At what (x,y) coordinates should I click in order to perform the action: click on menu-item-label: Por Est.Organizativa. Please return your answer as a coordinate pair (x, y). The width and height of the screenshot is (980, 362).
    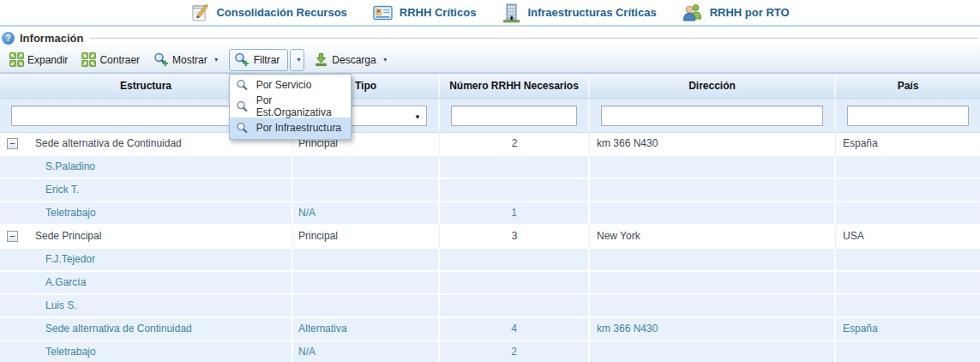
    Looking at the image, I should click on (304, 106).